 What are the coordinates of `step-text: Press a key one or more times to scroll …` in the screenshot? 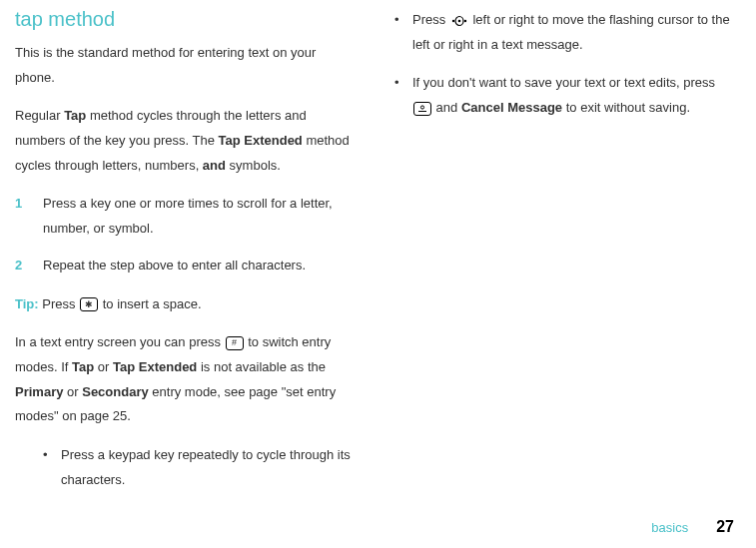 It's located at (199, 216).